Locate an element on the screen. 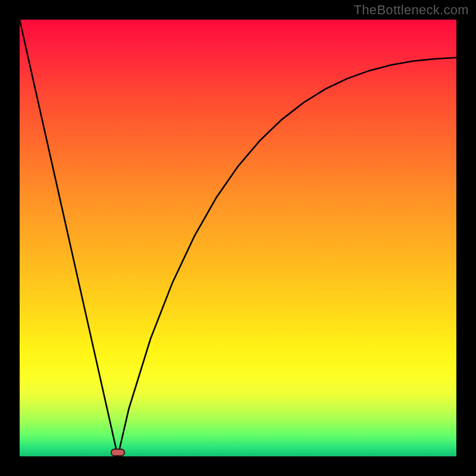 This screenshot has width=476, height=476. watermark-text: TheBottleneck.com is located at coordinates (412, 10).